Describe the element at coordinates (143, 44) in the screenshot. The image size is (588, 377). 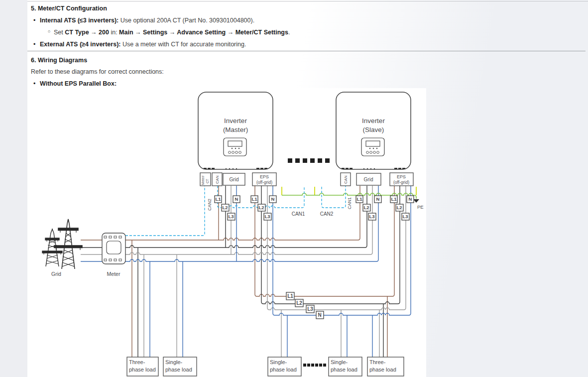
I see `section5-bullet2: External ATS (≥4 inverters): Use a meter…` at that location.